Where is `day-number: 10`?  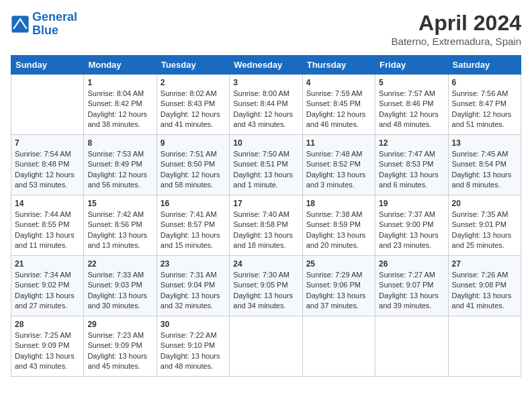 day-number: 10 is located at coordinates (266, 143).